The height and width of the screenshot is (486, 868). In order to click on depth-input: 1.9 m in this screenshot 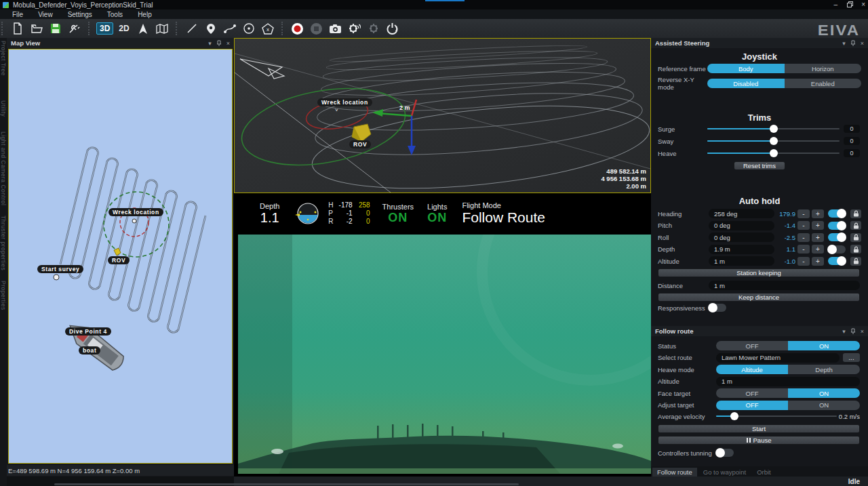, I will do `click(742, 249)`.